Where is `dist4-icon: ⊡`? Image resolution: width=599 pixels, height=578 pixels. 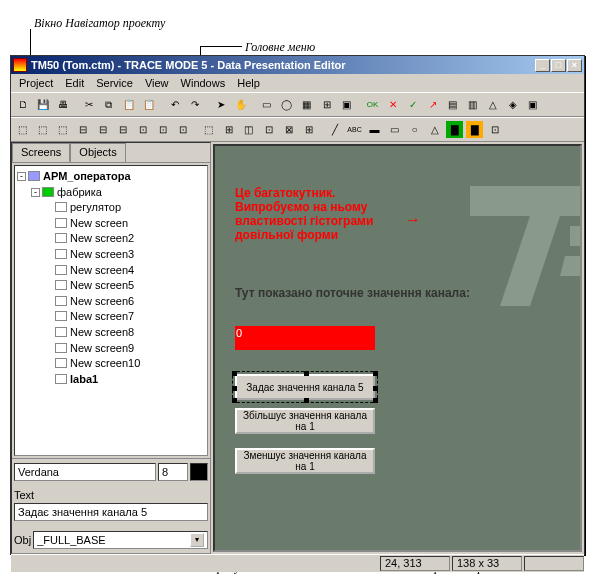 dist4-icon: ⊡ is located at coordinates (268, 130).